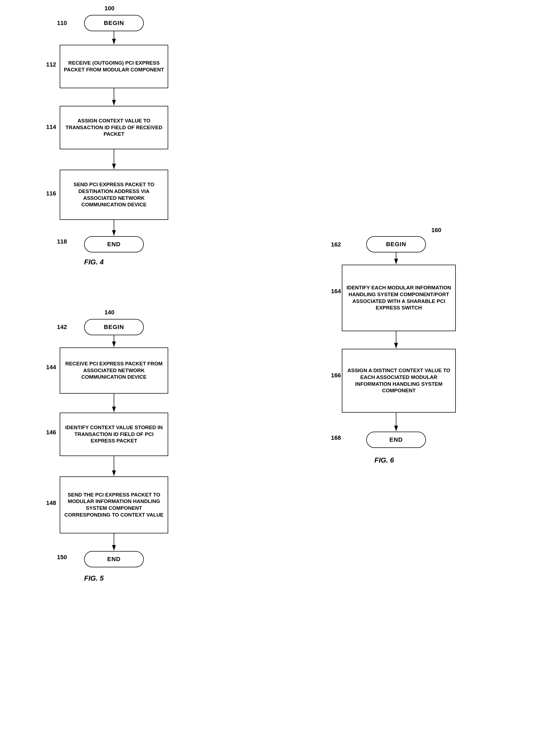 The width and height of the screenshot is (551, 756). What do you see at coordinates (109, 9) in the screenshot?
I see `ref-100: 100` at bounding box center [109, 9].